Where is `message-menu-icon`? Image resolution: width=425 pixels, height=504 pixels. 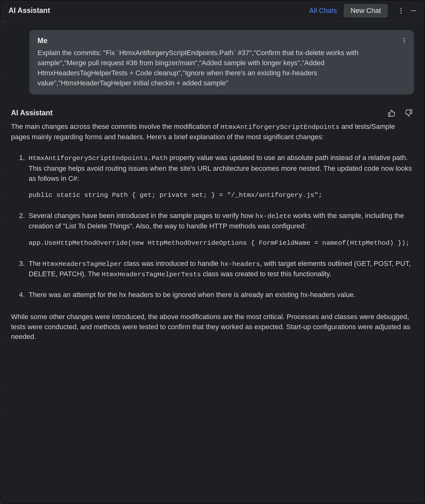 message-menu-icon is located at coordinates (404, 40).